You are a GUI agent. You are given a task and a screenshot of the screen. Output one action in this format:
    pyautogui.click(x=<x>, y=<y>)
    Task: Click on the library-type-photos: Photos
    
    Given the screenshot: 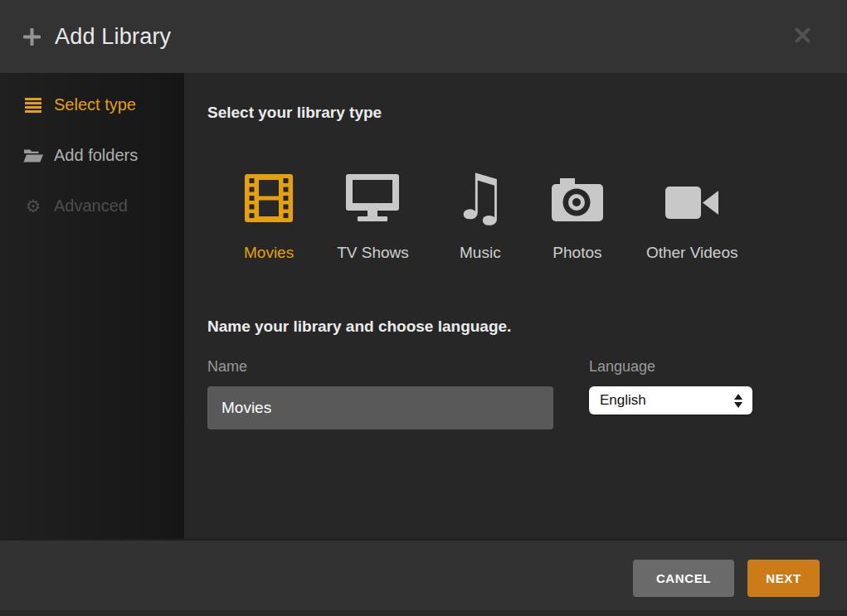 What is the action you would take?
    pyautogui.click(x=577, y=217)
    